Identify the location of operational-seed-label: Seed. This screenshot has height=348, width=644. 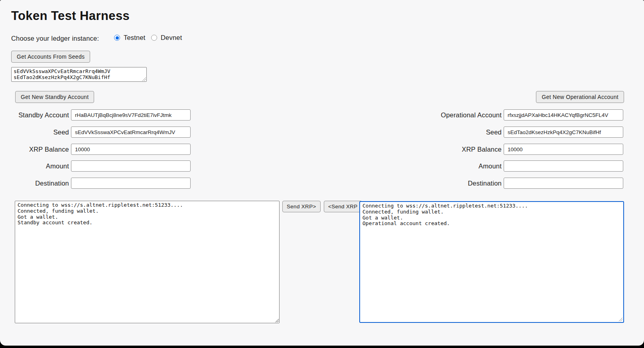
(450, 132).